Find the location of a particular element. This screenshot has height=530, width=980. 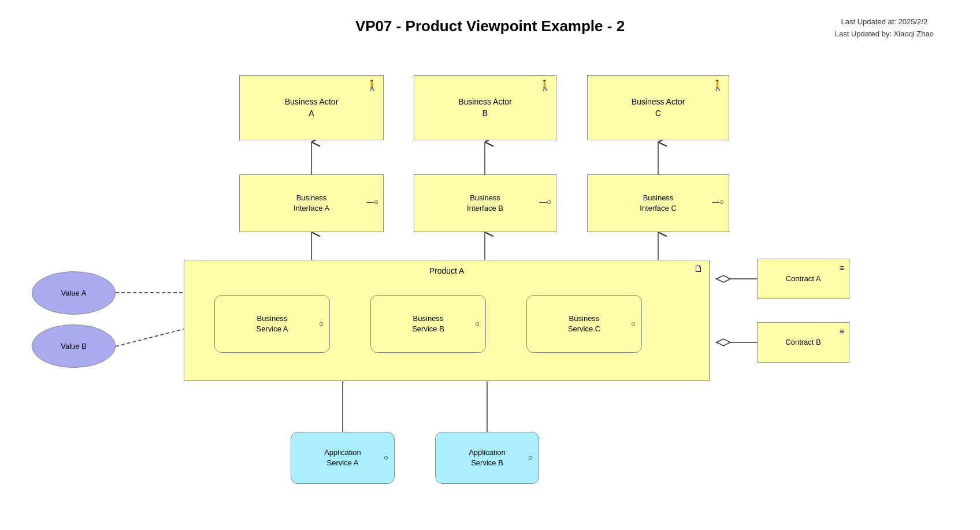

meta-info: Last Updated at: 2025/2/2 Last Updated b… is located at coordinates (884, 28).